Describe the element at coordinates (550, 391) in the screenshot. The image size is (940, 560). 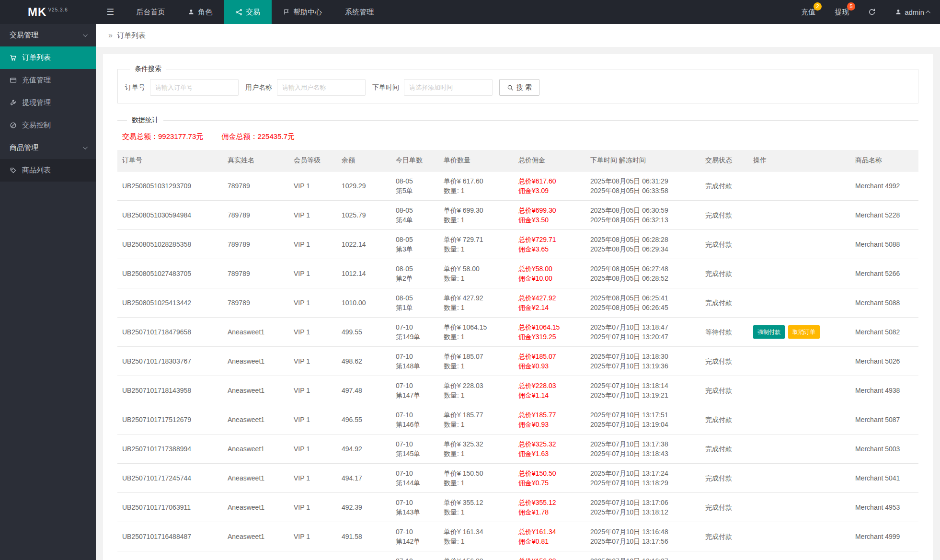
I see `cell-total-commission: 总价¥228.03佣金¥1.14` at that location.